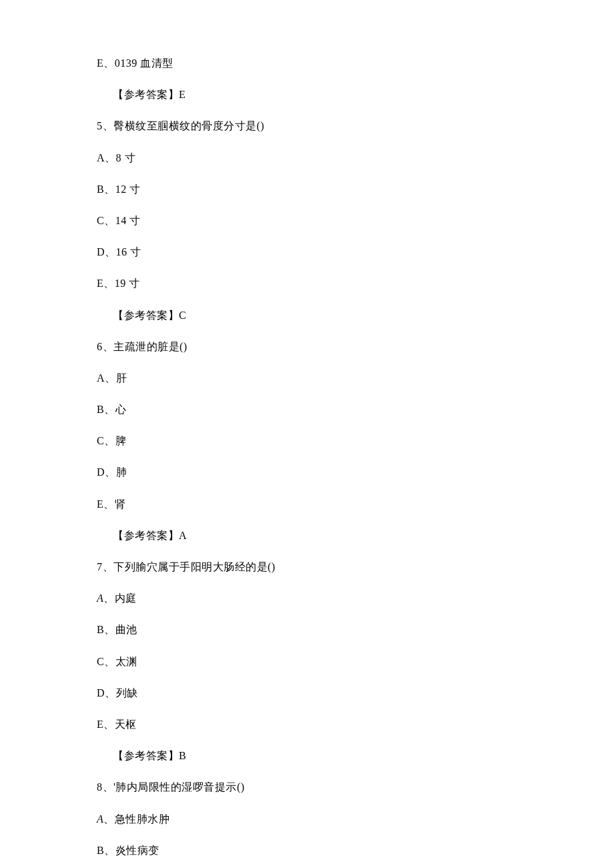 The width and height of the screenshot is (614, 868). Describe the element at coordinates (307, 157) in the screenshot. I see `text-line: A、8 寸` at that location.